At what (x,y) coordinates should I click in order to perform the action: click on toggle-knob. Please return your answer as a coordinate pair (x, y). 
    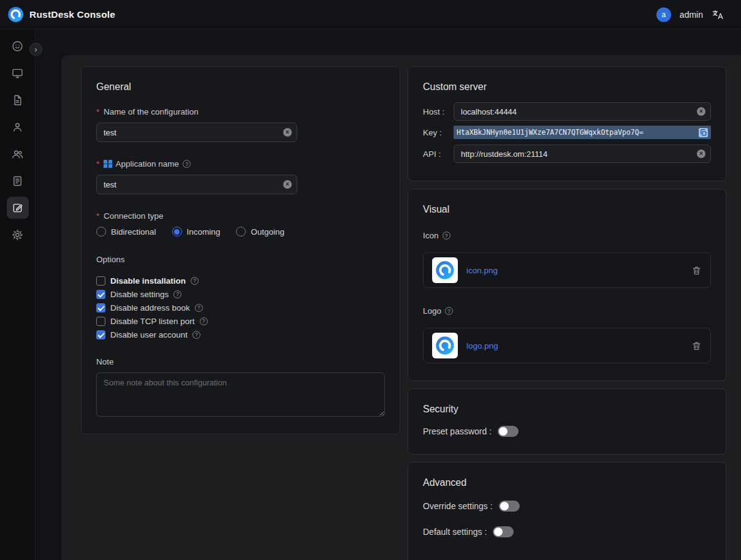
    Looking at the image, I should click on (504, 506).